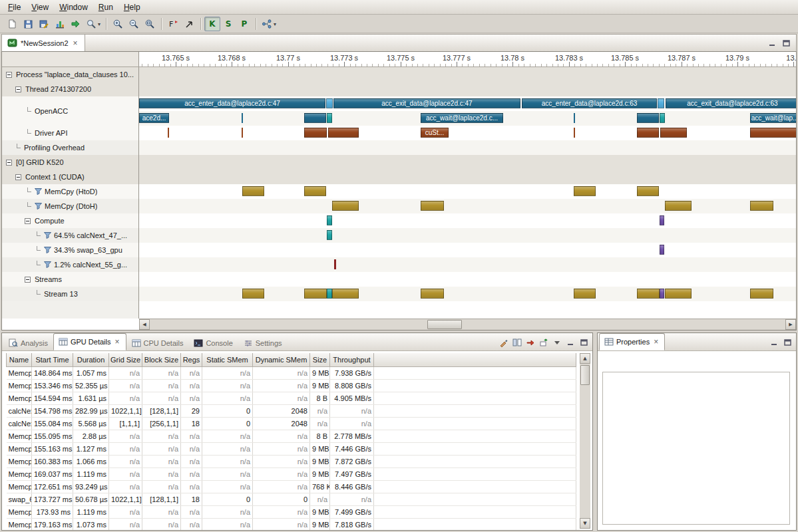 The image size is (798, 532). I want to click on table-cell: 1.073 ms, so click(91, 524).